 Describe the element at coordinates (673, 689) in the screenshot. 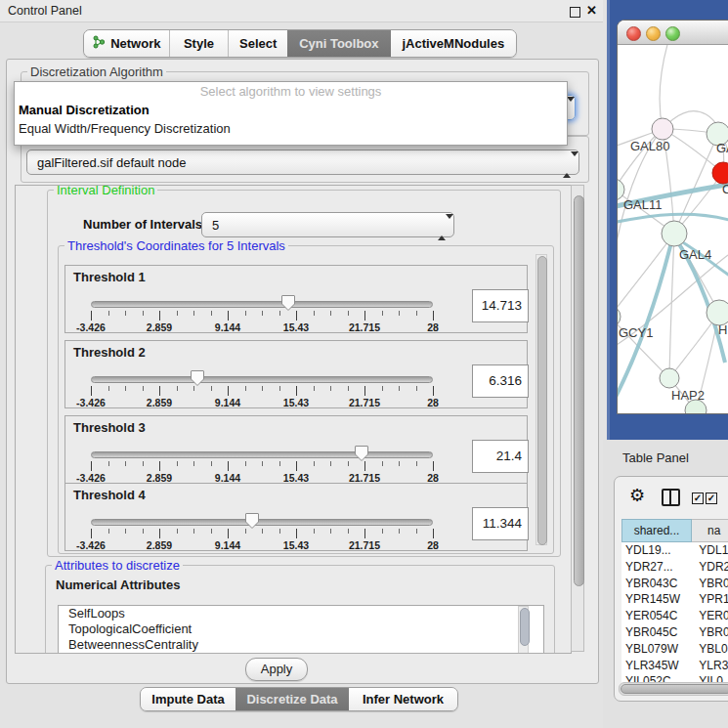

I see `table-horizontal-scrollbar` at that location.